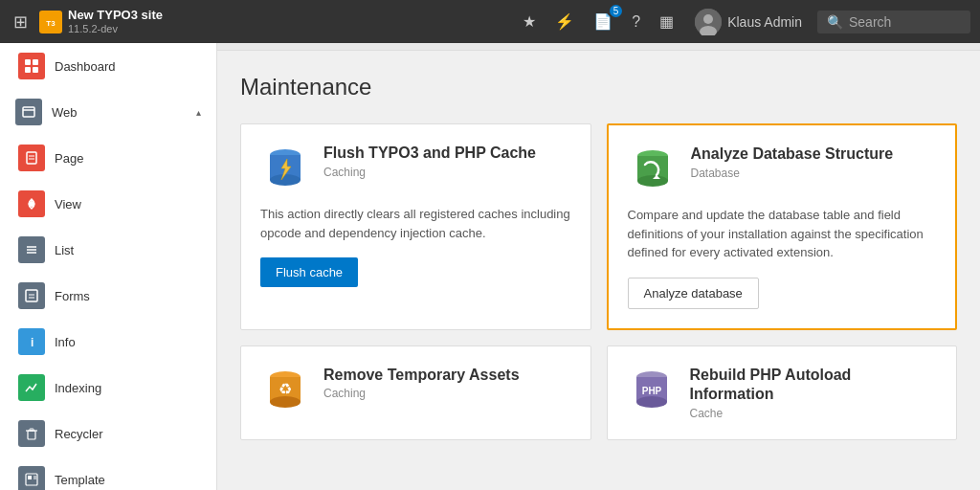 Image resolution: width=980 pixels, height=490 pixels. Describe the element at coordinates (813, 386) in the screenshot. I see `card-title-rebuild-php: Rebuild PHP Autoload Information` at that location.